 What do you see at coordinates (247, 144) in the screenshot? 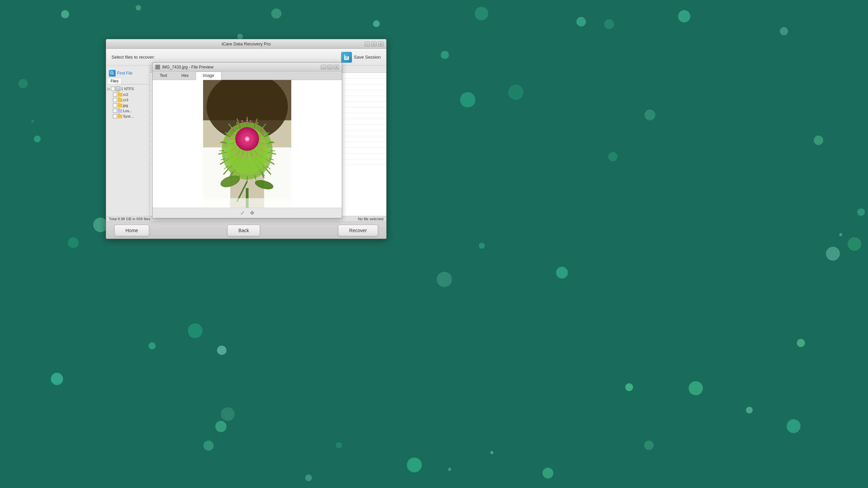
I see `dialog-content` at bounding box center [247, 144].